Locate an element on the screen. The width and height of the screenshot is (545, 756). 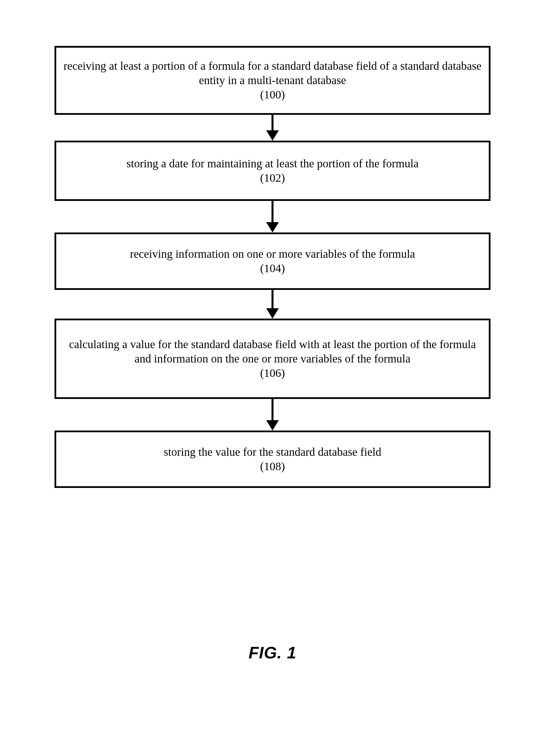
step-text: storing a date for maintaining at least … is located at coordinates (272, 163).